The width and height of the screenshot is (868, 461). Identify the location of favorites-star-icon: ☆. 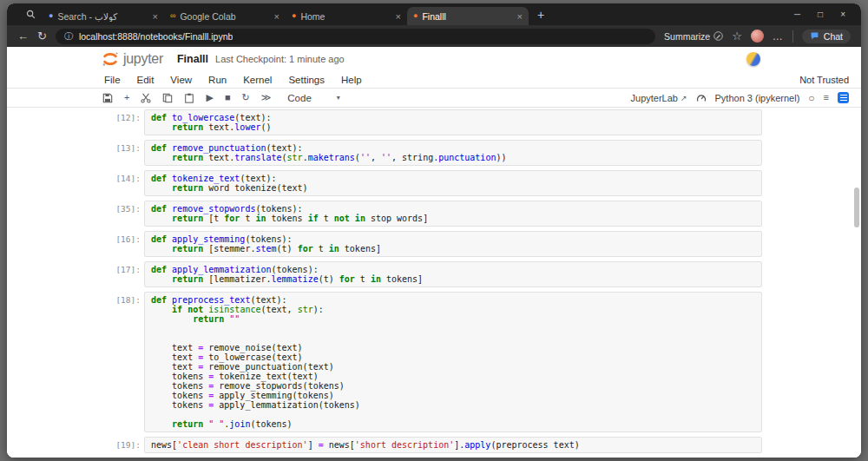
(737, 36).